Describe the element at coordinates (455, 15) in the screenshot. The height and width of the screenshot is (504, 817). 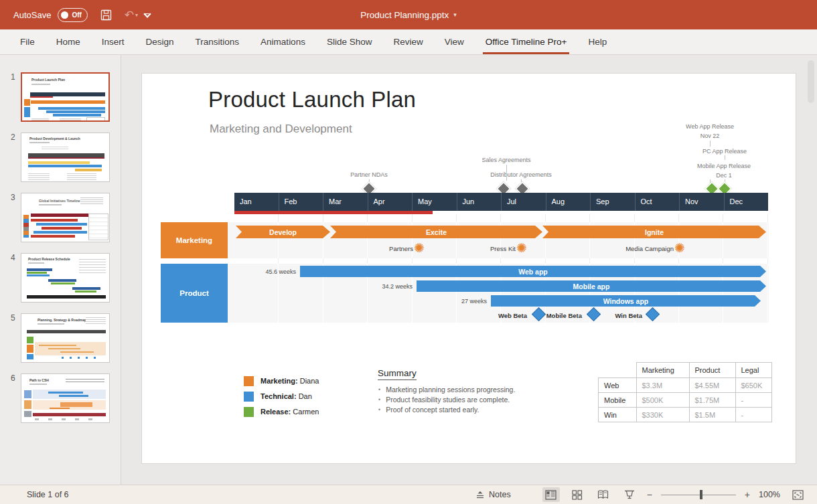
I see `title-dropdown-icon: ▾` at that location.